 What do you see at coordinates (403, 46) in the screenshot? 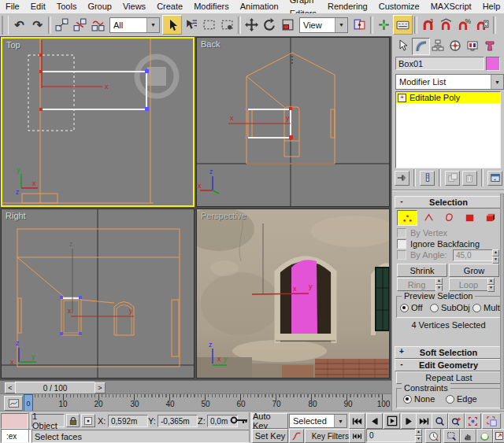
I see `tab-create` at bounding box center [403, 46].